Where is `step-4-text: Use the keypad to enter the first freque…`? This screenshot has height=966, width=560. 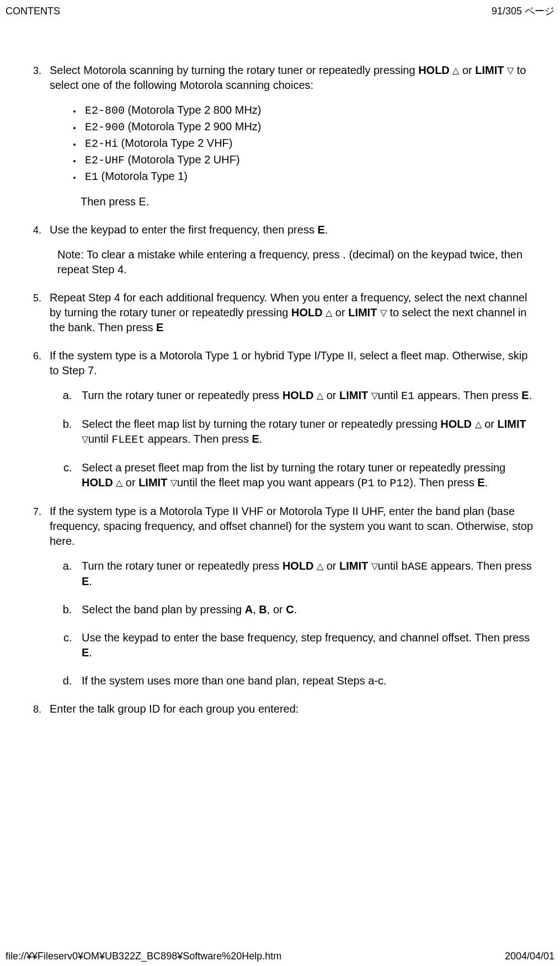 step-4-text: Use the keypad to enter the first freque… is located at coordinates (189, 230).